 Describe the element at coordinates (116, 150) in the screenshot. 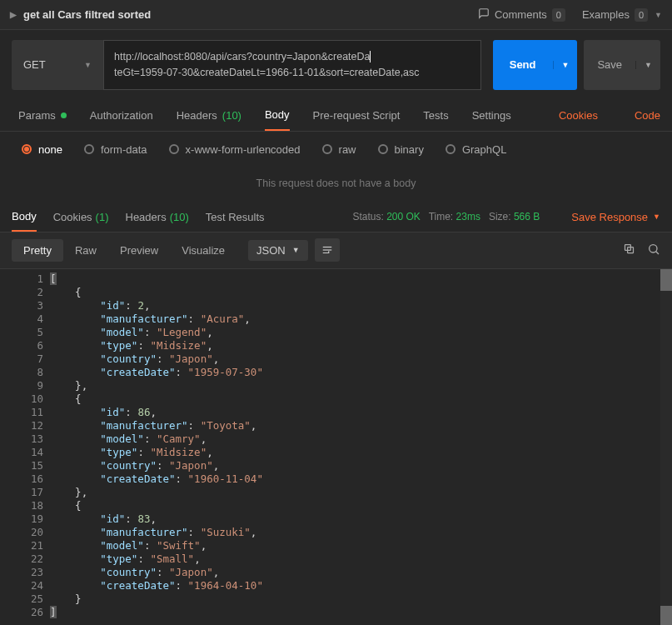

I see `radio-form-data: form-data` at that location.